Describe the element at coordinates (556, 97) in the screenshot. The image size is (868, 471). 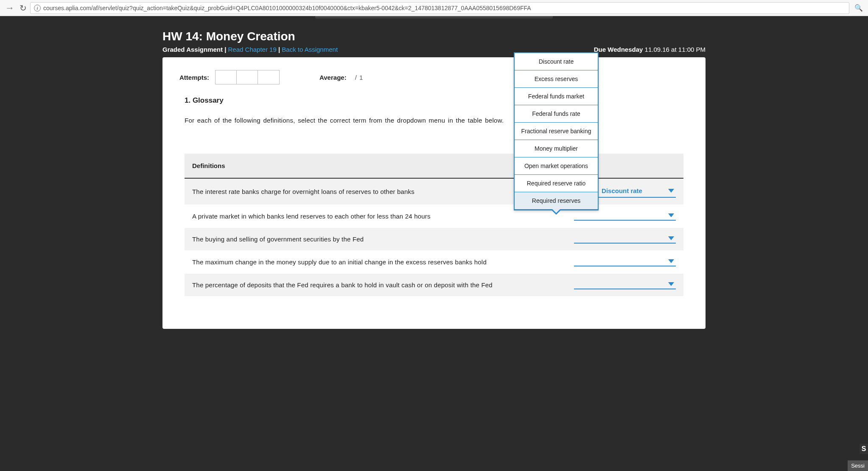
I see `dropdown-option: Federal funds market` at that location.